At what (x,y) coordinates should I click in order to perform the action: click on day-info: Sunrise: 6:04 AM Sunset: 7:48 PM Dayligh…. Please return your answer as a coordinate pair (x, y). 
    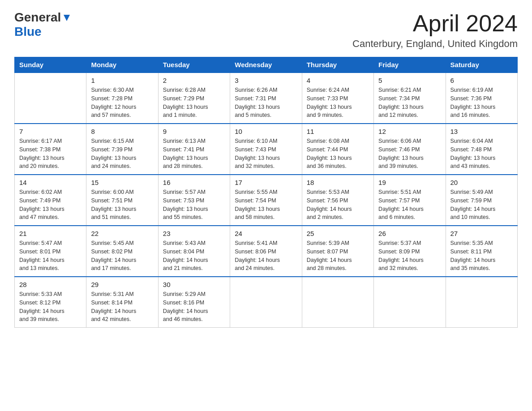
    Looking at the image, I should click on (482, 154).